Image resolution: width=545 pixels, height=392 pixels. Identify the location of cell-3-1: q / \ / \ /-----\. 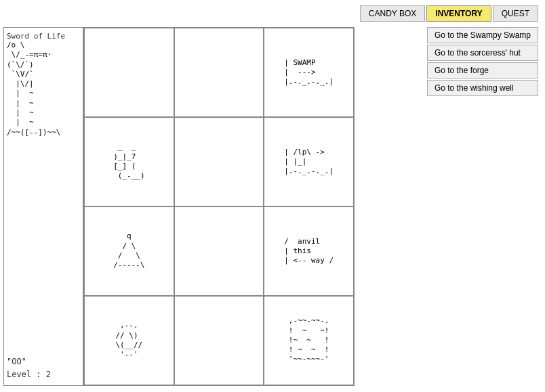
(129, 251).